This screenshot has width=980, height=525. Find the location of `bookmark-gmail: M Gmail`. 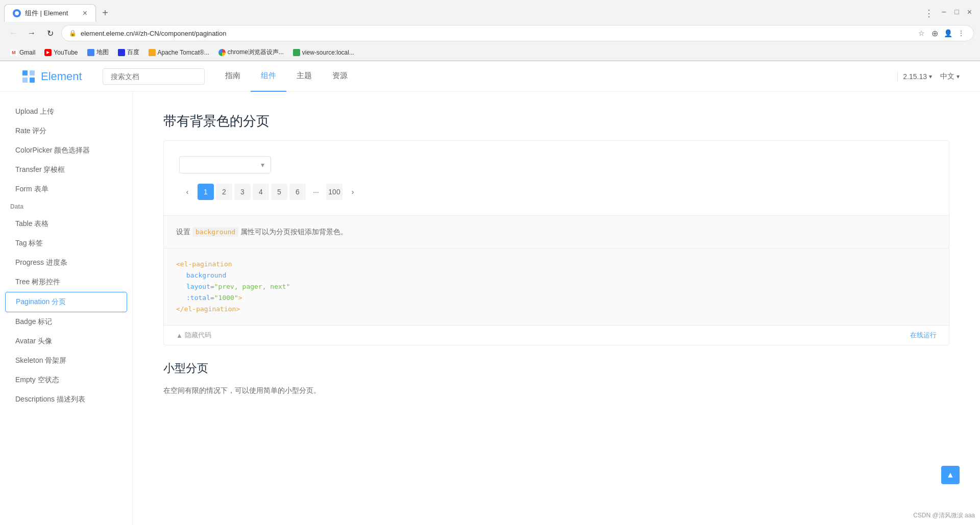

bookmark-gmail: M Gmail is located at coordinates (22, 53).